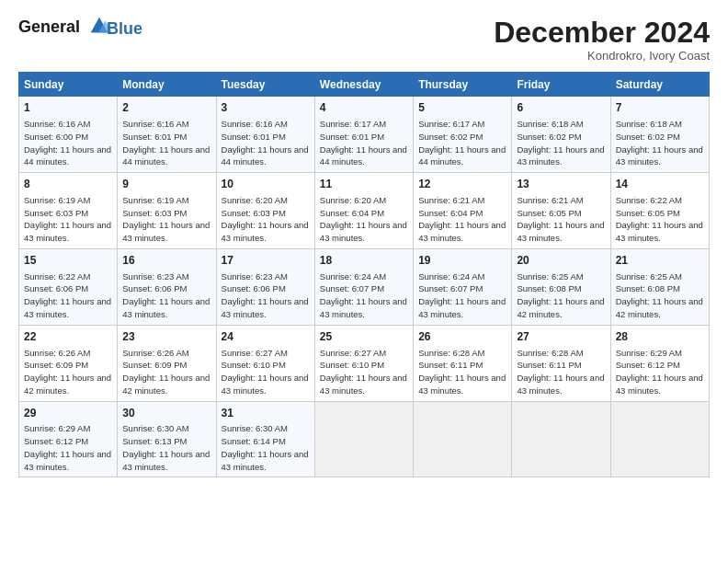 The width and height of the screenshot is (728, 563). What do you see at coordinates (166, 337) in the screenshot?
I see `day-number: 23` at bounding box center [166, 337].